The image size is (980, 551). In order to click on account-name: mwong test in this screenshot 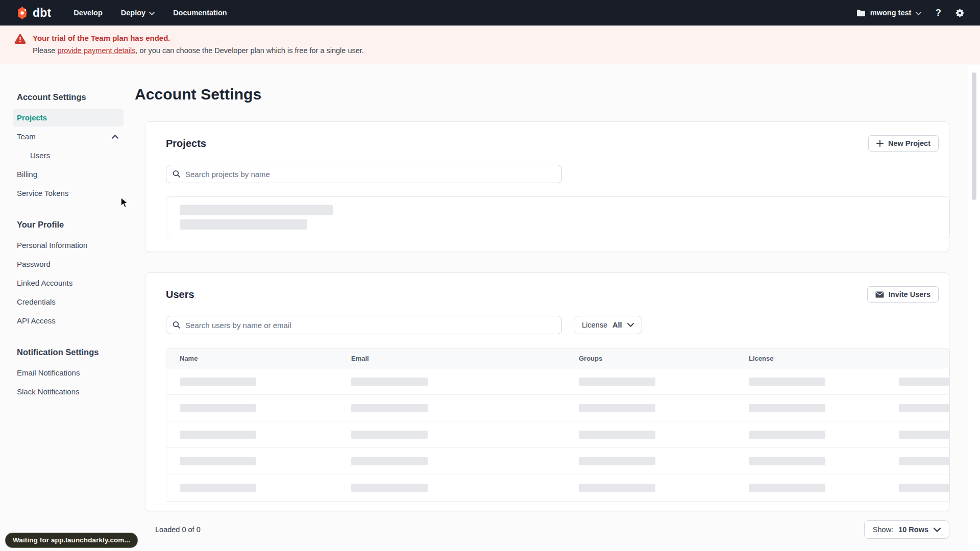, I will do `click(891, 13)`.